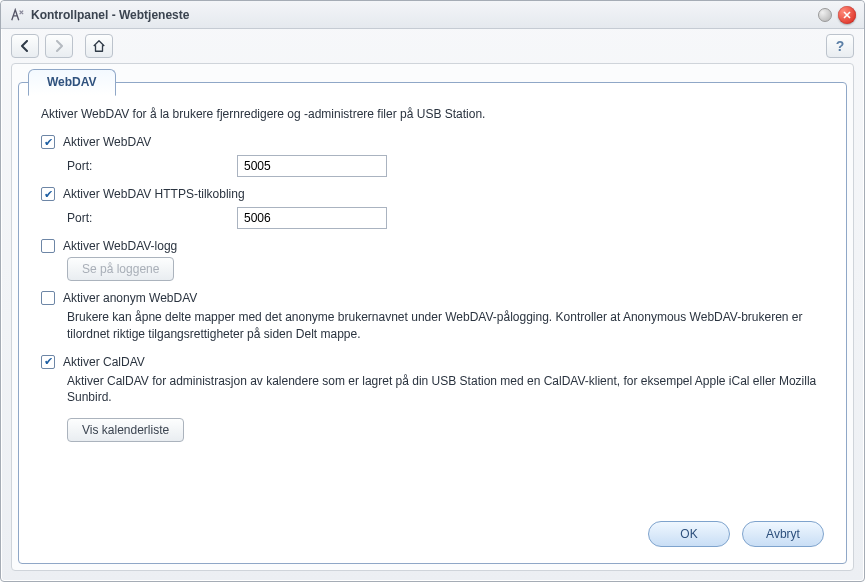  Describe the element at coordinates (120, 269) in the screenshot. I see `view-logs-button: Se på loggene` at that location.